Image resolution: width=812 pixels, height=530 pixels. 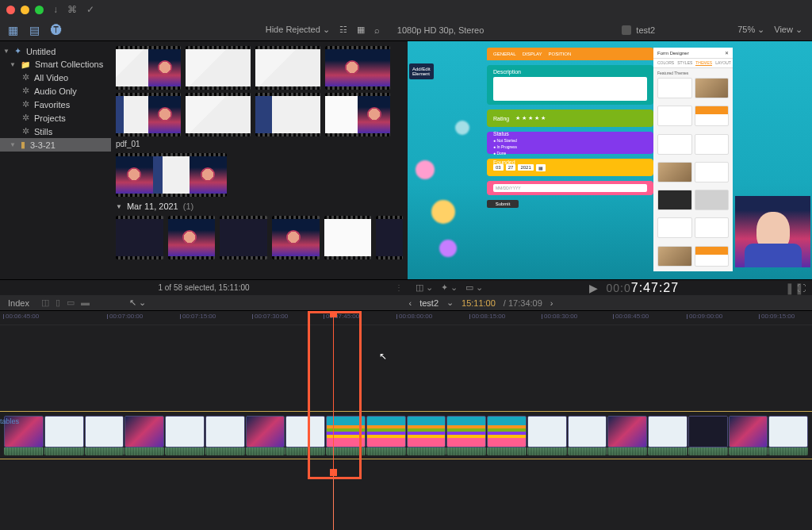 What do you see at coordinates (56, 51) in the screenshot?
I see `library-untitled: ▼✦Untitled` at bounding box center [56, 51].